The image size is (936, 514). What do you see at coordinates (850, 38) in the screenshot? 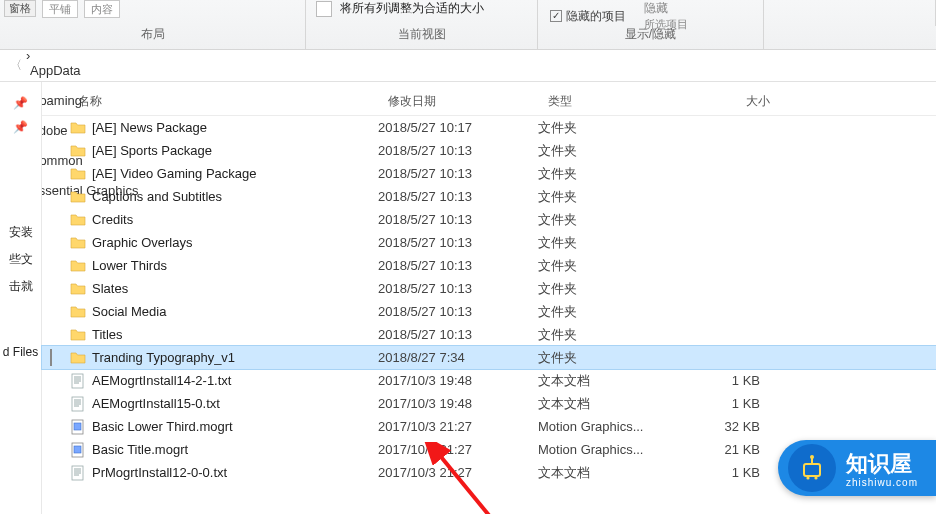
I see `group-label-spacer` at bounding box center [850, 38].